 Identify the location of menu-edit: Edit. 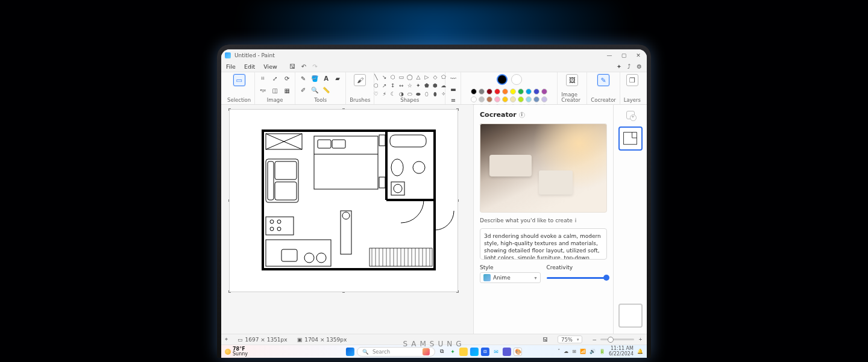
(250, 66).